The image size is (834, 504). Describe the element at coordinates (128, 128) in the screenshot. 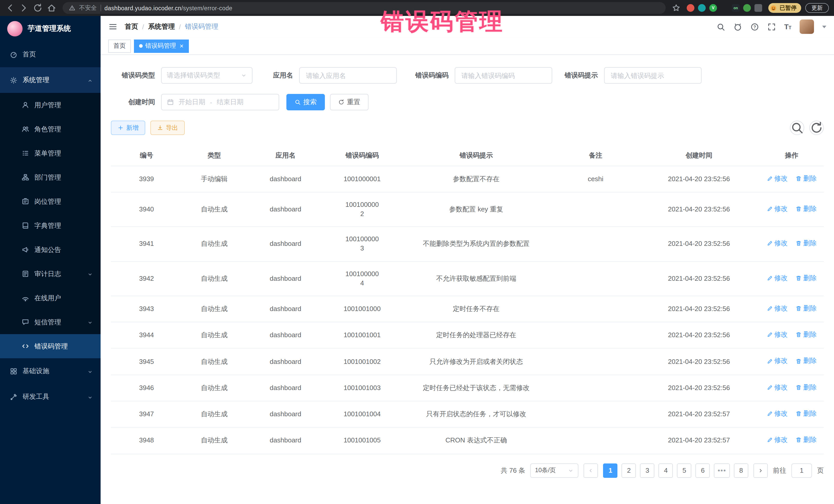

I see `add-button: 新增` at that location.